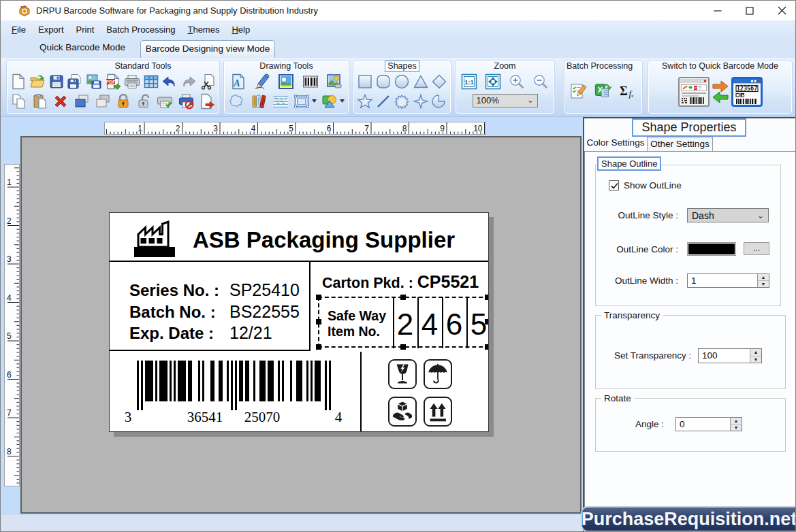 Image resolution: width=796 pixels, height=532 pixels. I want to click on library-icon, so click(259, 101).